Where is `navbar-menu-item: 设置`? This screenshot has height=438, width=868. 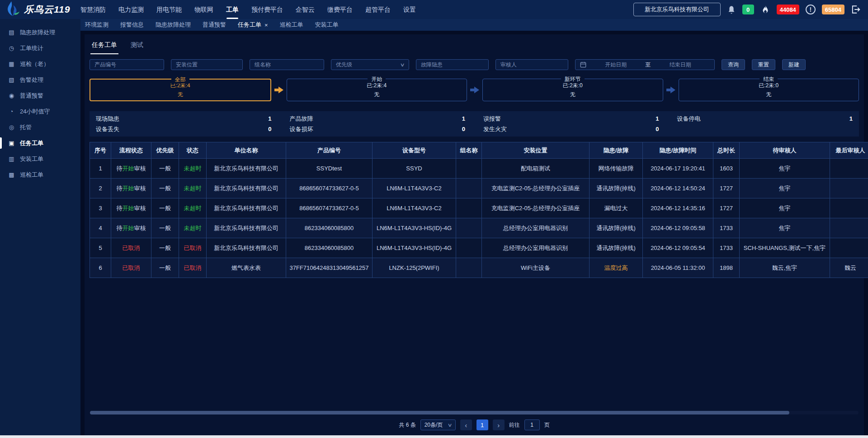 navbar-menu-item: 设置 is located at coordinates (410, 9).